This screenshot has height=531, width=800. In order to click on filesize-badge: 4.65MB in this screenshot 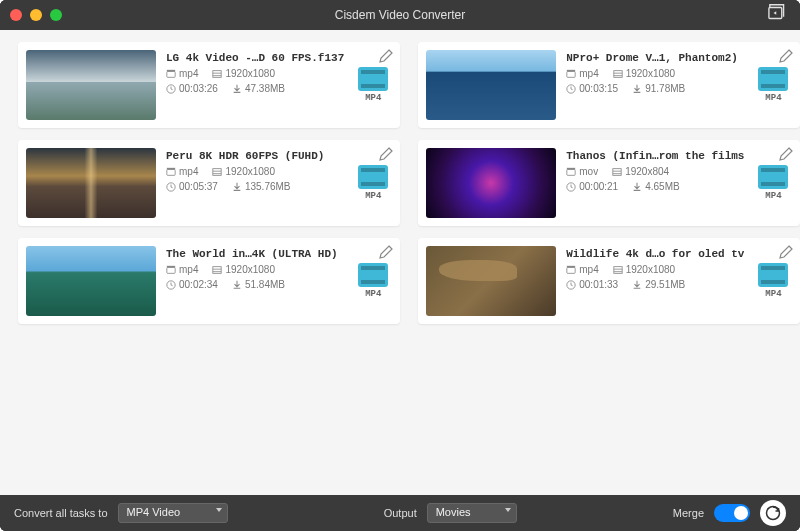, I will do `click(656, 186)`.